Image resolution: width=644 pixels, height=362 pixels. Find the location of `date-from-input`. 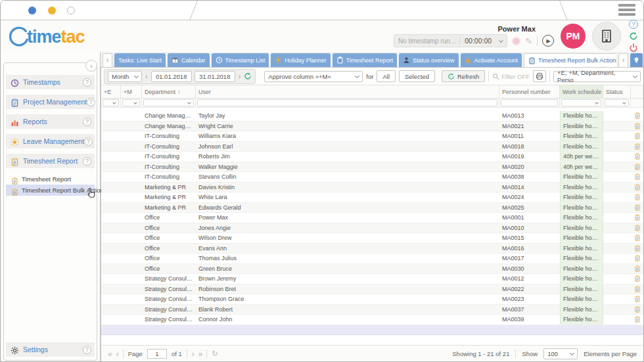

date-from-input is located at coordinates (172, 76).